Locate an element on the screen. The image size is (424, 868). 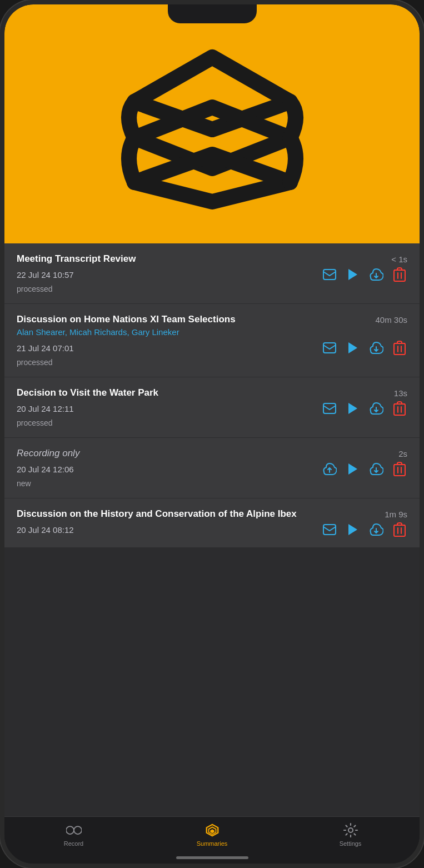
record-title: Decision to Visit the Water Park is located at coordinates (203, 393).